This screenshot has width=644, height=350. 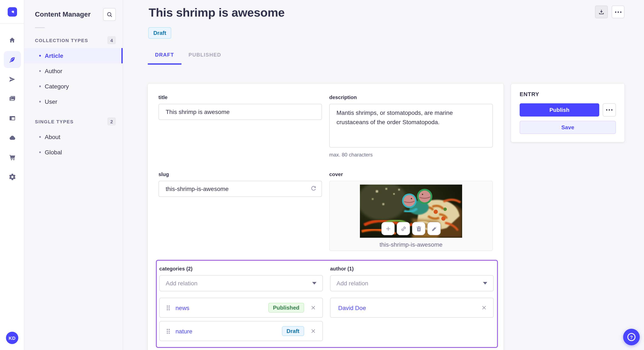 I want to click on title-input, so click(x=240, y=112).